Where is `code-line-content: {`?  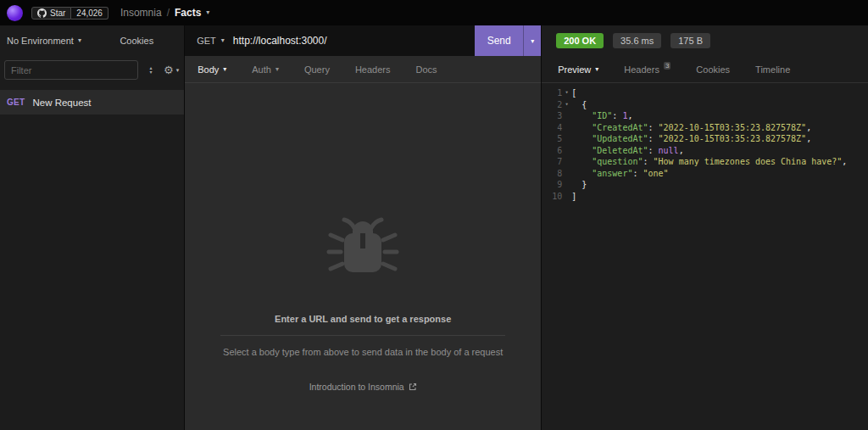 code-line-content: { is located at coordinates (579, 105).